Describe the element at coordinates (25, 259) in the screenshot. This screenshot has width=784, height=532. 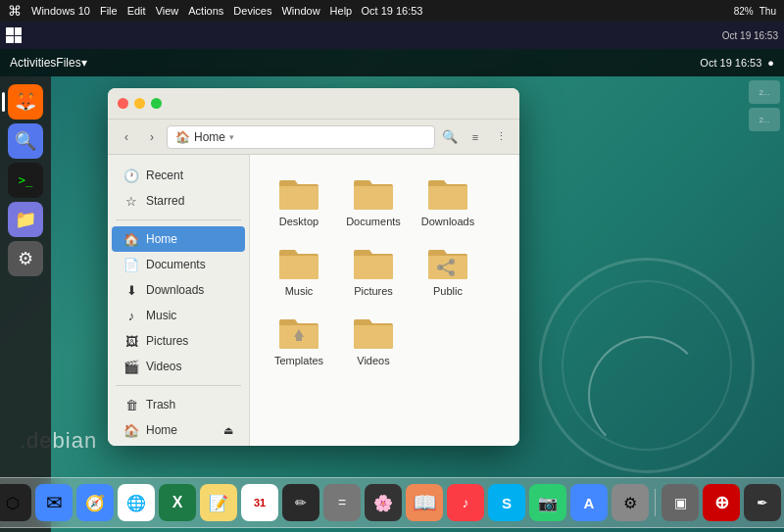
I see `dock-icon-settings: ⚙` at that location.